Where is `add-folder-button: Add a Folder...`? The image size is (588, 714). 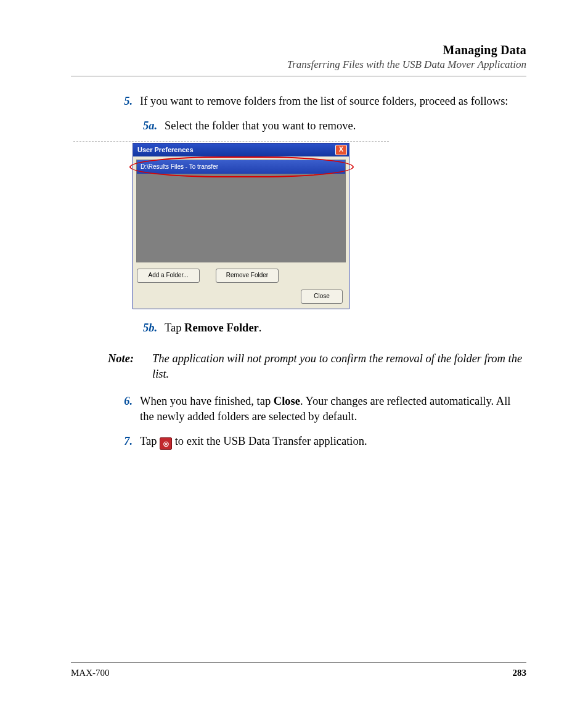
add-folder-button: Add a Folder... is located at coordinates (168, 276).